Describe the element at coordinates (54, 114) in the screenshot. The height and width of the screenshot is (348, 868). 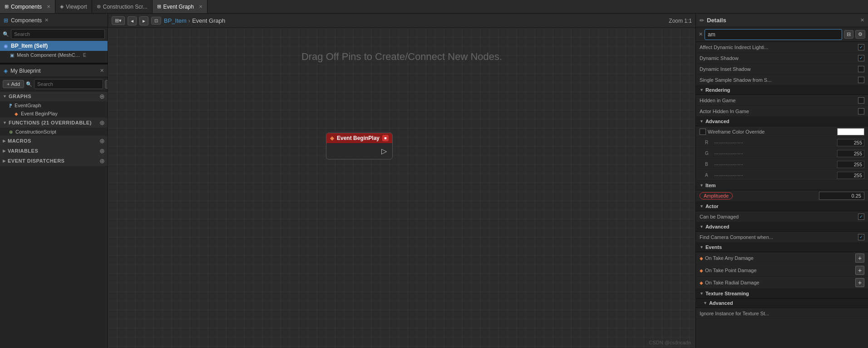
I see `event-beginplay-item: ◆ Event BeginPlay` at that location.